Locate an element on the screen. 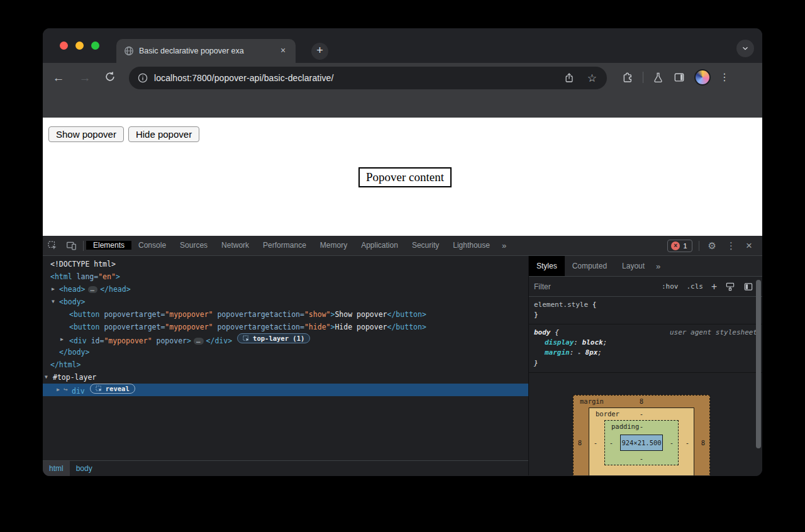 The width and height of the screenshot is (805, 532). profile-avatar is located at coordinates (702, 77).